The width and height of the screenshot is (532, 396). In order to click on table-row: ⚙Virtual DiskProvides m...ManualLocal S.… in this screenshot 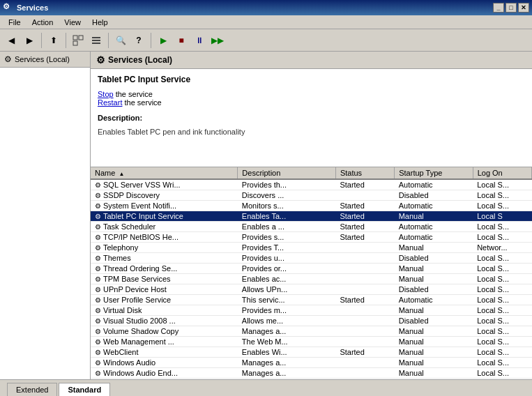, I will do `click(311, 311)`.